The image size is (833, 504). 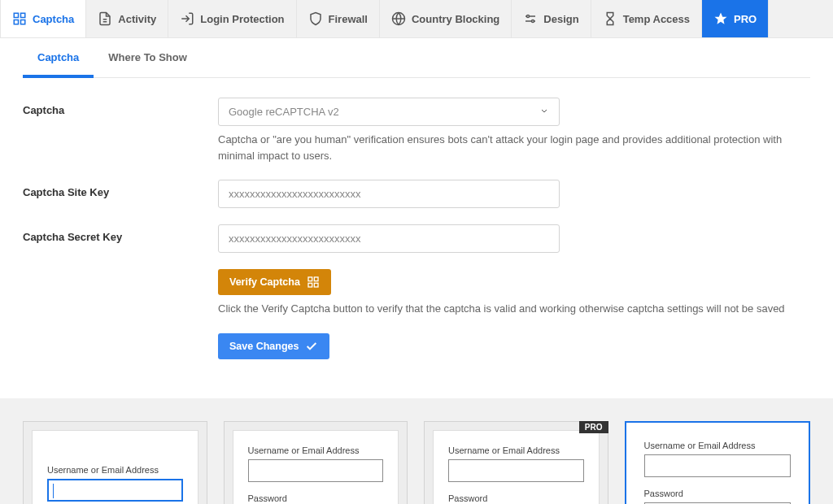 What do you see at coordinates (511, 309) in the screenshot?
I see `verify-help-text: Click the Verify Captcha button to verif…` at bounding box center [511, 309].